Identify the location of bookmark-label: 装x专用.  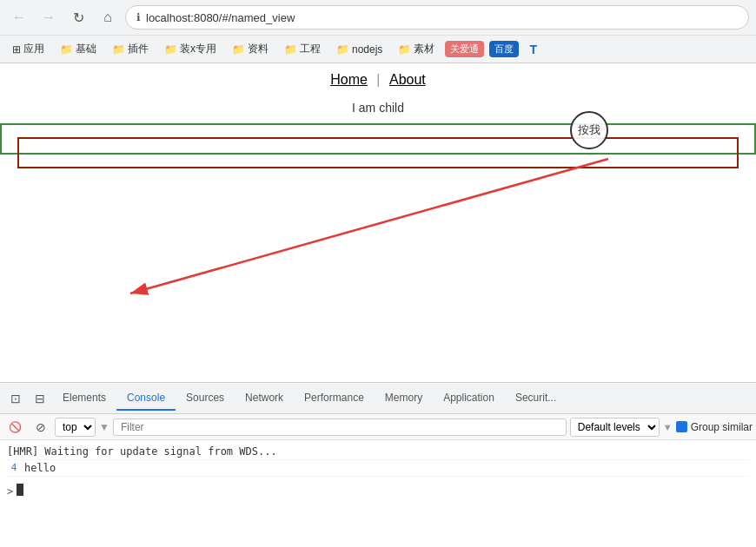
(198, 49).